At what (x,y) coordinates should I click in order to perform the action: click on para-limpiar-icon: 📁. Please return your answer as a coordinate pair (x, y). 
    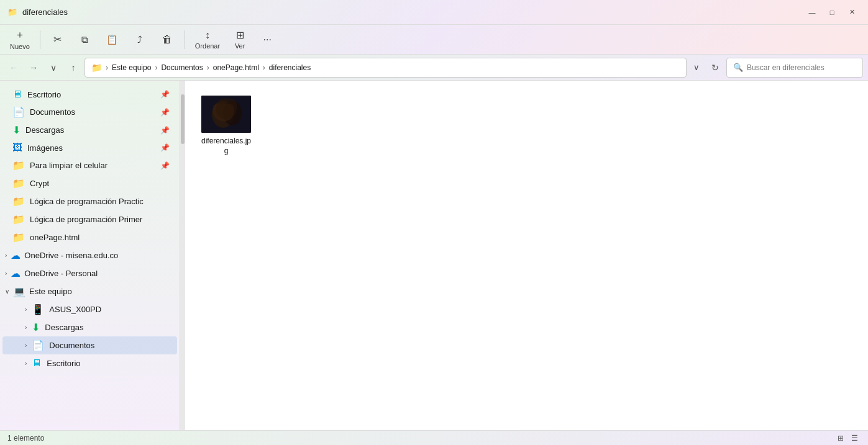
    Looking at the image, I should click on (19, 165).